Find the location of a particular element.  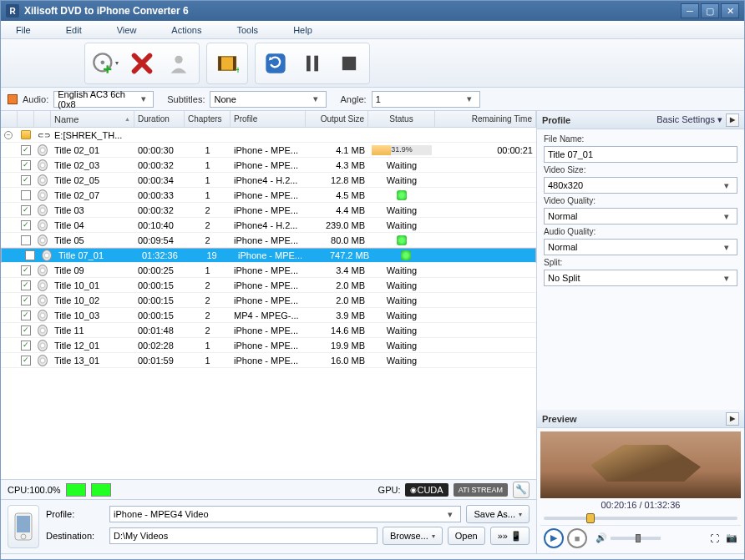

table-row: ✓Title 10_0100:00:152iPhone - MPE...2.0 … is located at coordinates (269, 285).